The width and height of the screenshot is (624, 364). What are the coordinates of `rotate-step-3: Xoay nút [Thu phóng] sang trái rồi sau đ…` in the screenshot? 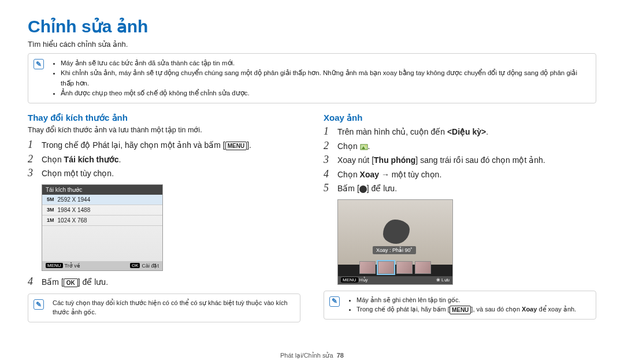 It's located at (441, 160).